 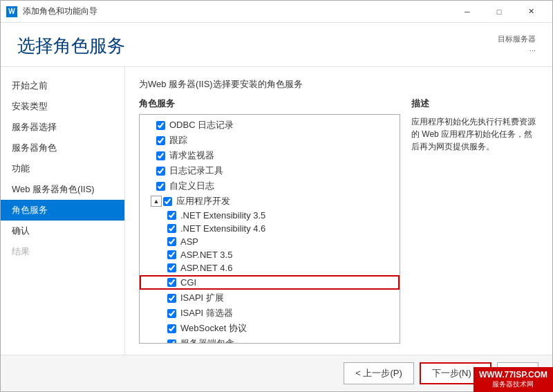 What do you see at coordinates (517, 48) in the screenshot?
I see `target-value: ...` at bounding box center [517, 48].